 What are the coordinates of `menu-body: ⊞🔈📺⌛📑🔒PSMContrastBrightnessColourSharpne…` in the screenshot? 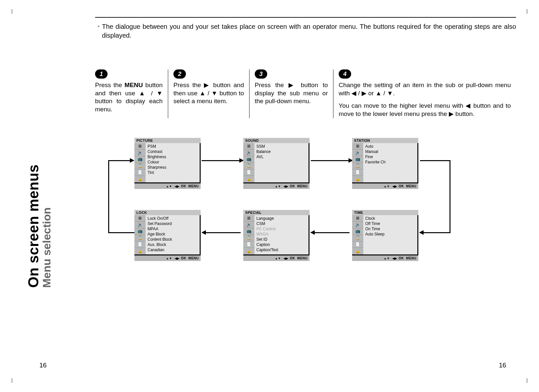 It's located at (168, 163).